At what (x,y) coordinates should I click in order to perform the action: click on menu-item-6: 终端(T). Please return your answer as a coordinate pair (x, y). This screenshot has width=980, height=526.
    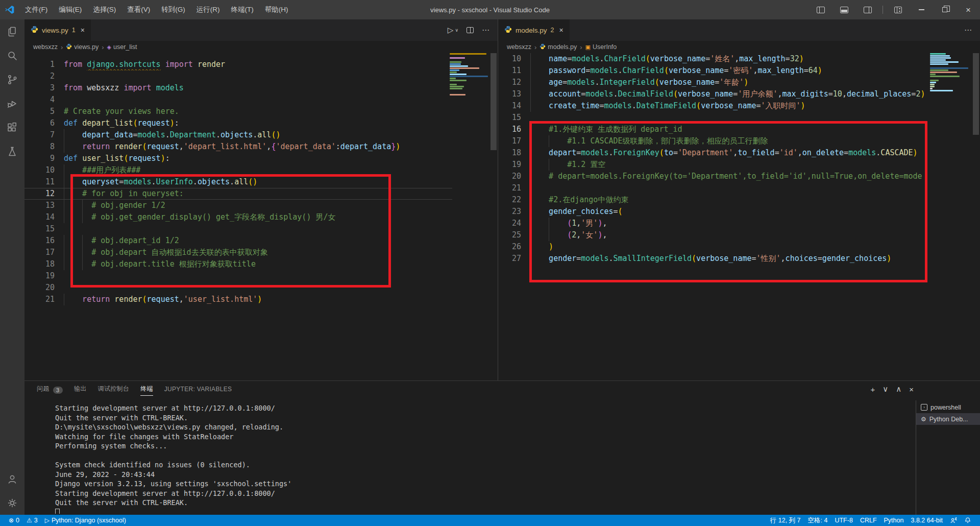
    Looking at the image, I should click on (242, 10).